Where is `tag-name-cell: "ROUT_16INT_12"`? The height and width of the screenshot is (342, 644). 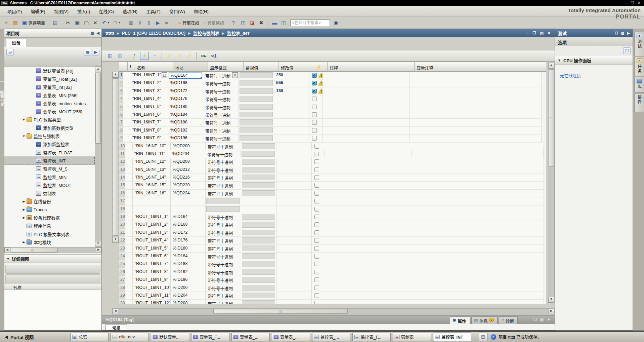 tag-name-cell: "ROUT_16INT_12" is located at coordinates (152, 302).